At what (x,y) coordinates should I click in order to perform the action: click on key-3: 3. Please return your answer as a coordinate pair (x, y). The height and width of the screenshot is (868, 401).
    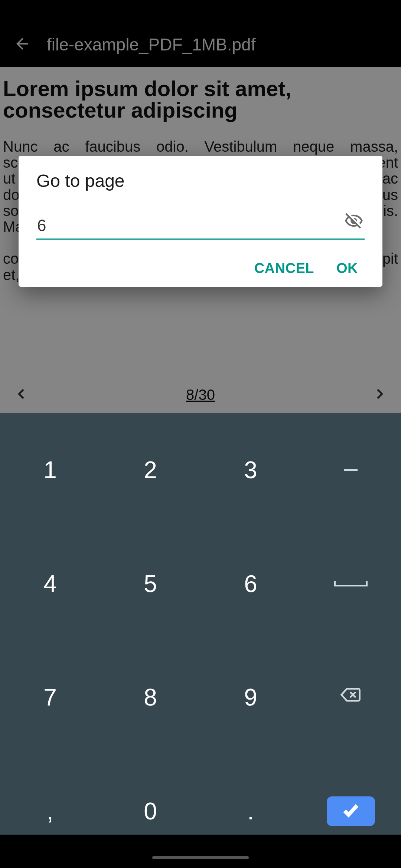
    Looking at the image, I should click on (251, 470).